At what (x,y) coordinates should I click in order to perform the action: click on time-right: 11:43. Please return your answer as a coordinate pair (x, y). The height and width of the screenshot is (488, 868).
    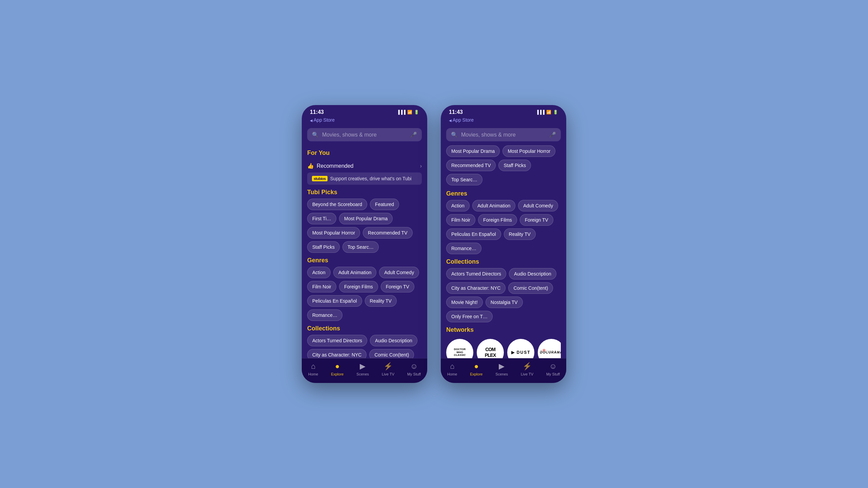
    Looking at the image, I should click on (456, 112).